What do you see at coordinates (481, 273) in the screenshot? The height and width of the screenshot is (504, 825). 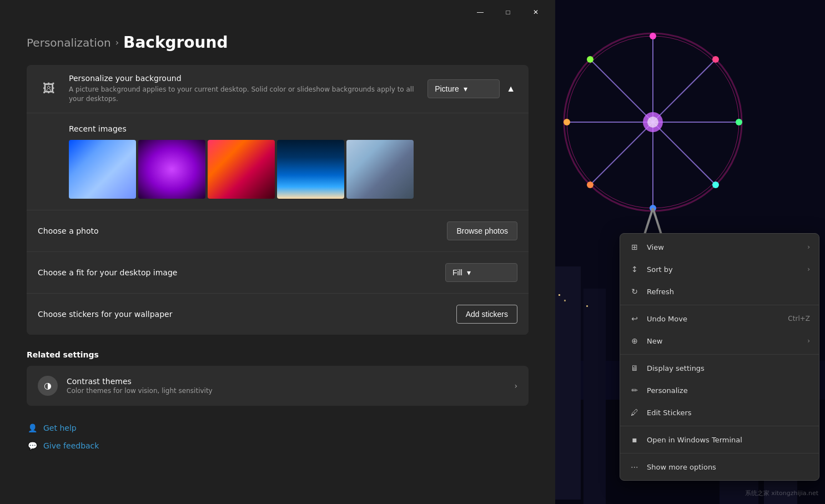 I see `fit-dropdown: Fill ▾` at bounding box center [481, 273].